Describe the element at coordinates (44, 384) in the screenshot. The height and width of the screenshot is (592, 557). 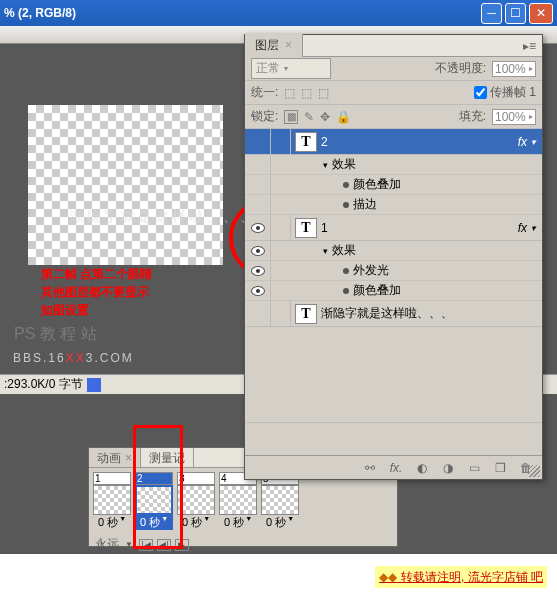
I see `status-text: :293.0K/0 字节` at that location.